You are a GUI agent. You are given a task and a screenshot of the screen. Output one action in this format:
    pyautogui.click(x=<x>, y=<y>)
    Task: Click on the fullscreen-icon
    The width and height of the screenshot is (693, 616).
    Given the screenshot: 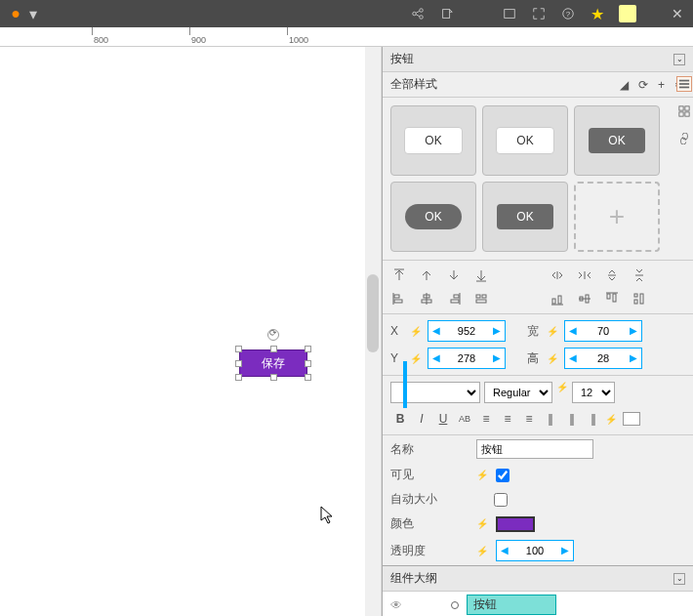 What is the action you would take?
    pyautogui.click(x=539, y=14)
    